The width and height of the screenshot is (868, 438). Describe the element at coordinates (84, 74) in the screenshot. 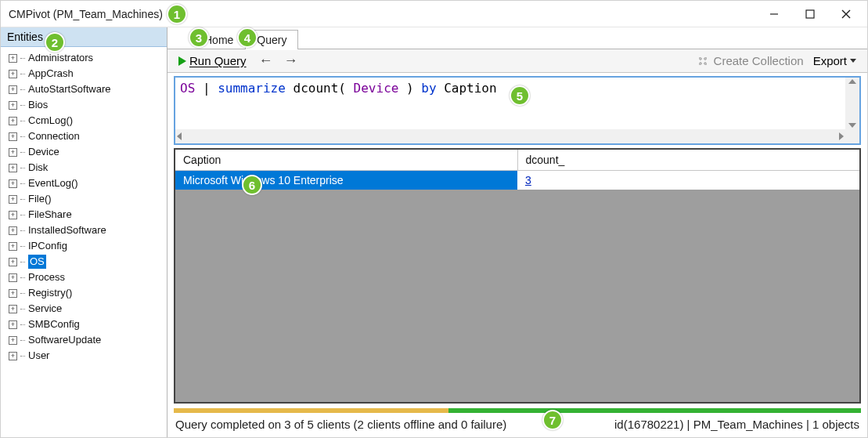

I see `entity-item-appcrash: +AppCrash` at that location.